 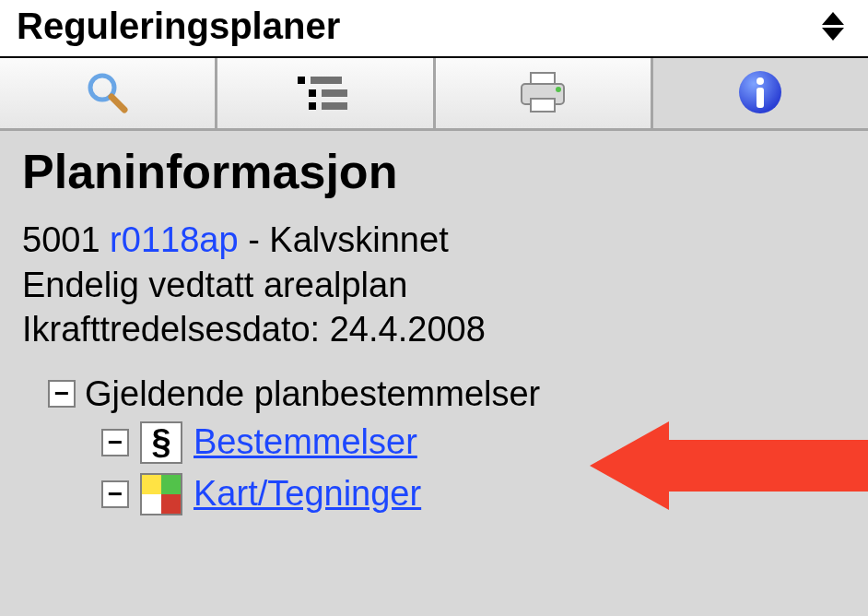 What do you see at coordinates (161, 494) in the screenshot?
I see `map-icon` at bounding box center [161, 494].